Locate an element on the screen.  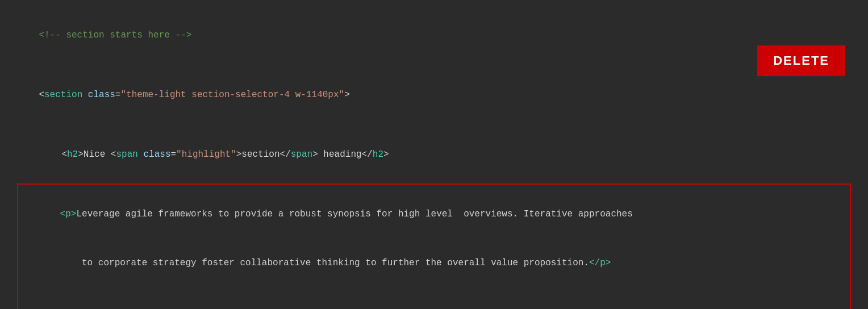
delete-button: DELETE is located at coordinates (801, 61).